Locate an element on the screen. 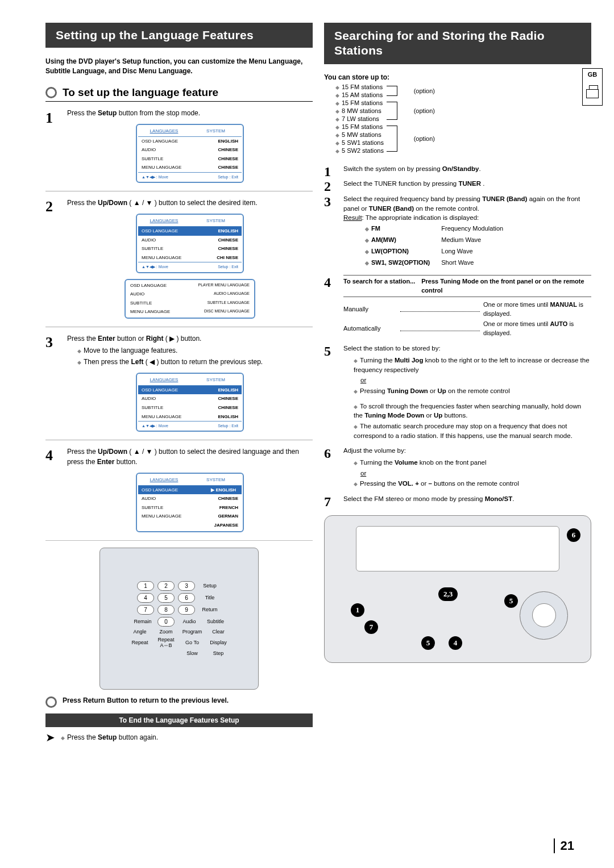  callout-1: 1 is located at coordinates (358, 610).